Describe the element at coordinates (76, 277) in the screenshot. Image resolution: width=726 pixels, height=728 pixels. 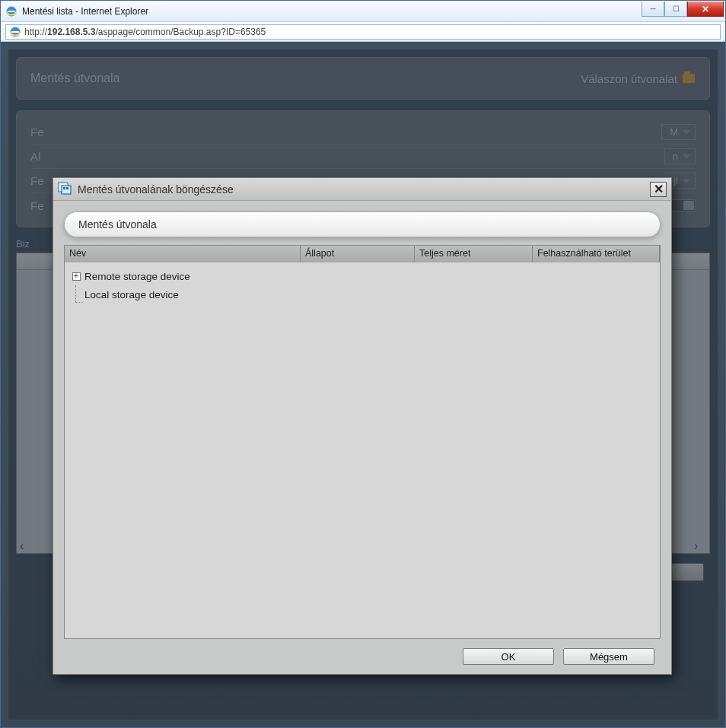
I see `plus-icon: +` at that location.